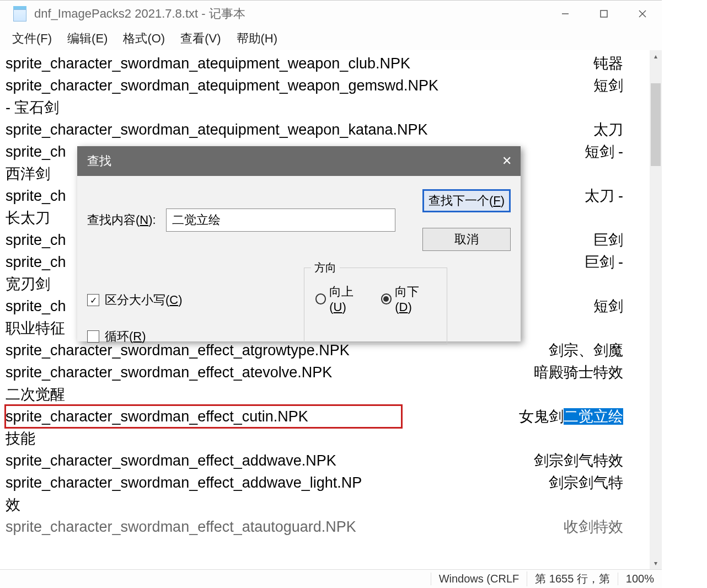 The image size is (707, 588). Describe the element at coordinates (331, 108) in the screenshot. I see `text-line: - 宝石剑` at that location.